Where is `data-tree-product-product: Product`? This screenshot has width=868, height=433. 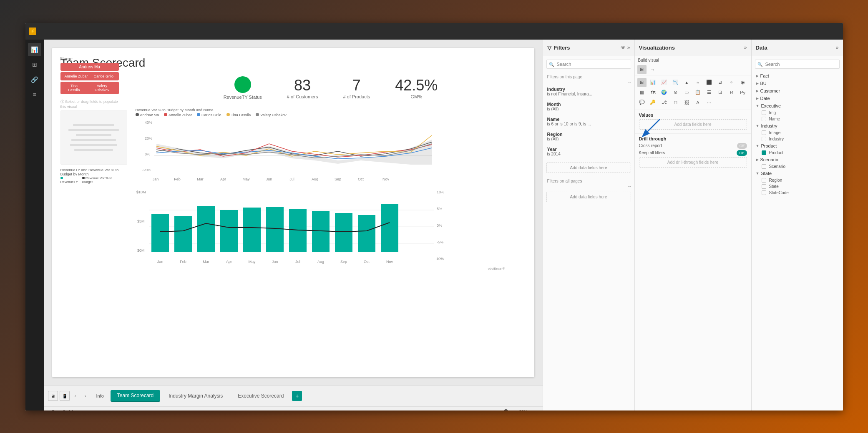
data-tree-product-product: Product is located at coordinates (798, 153).